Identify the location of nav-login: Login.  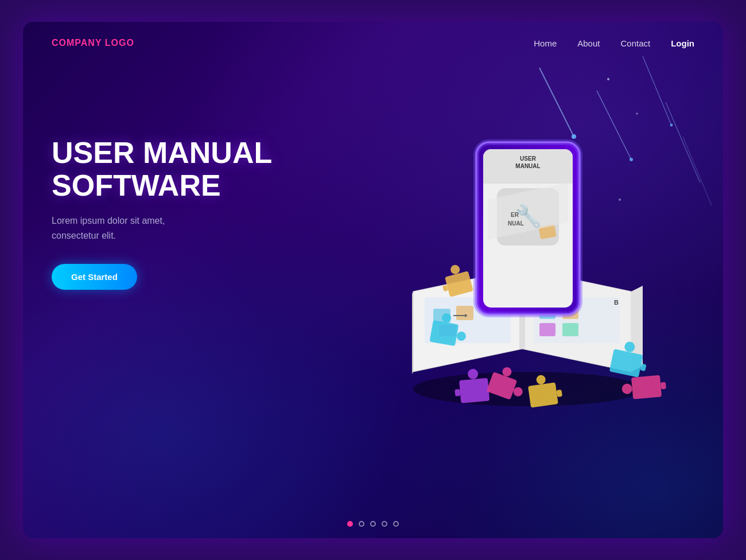
(683, 44).